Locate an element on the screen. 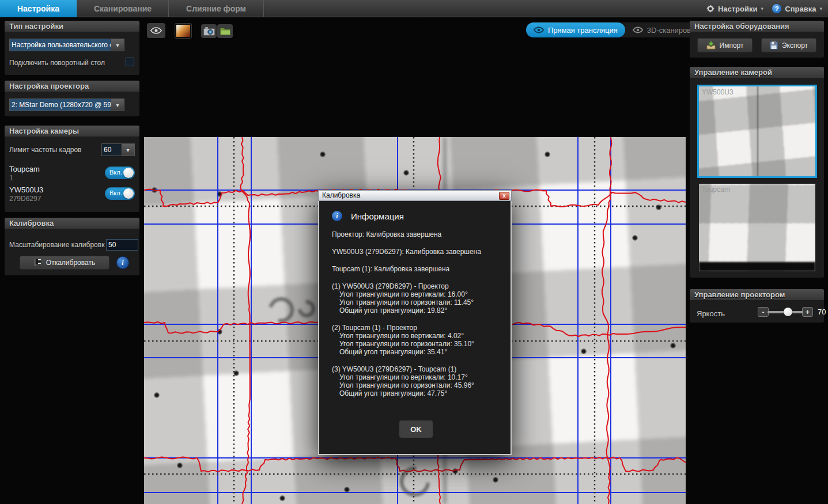  camera-name: YW500U3 is located at coordinates (27, 190).